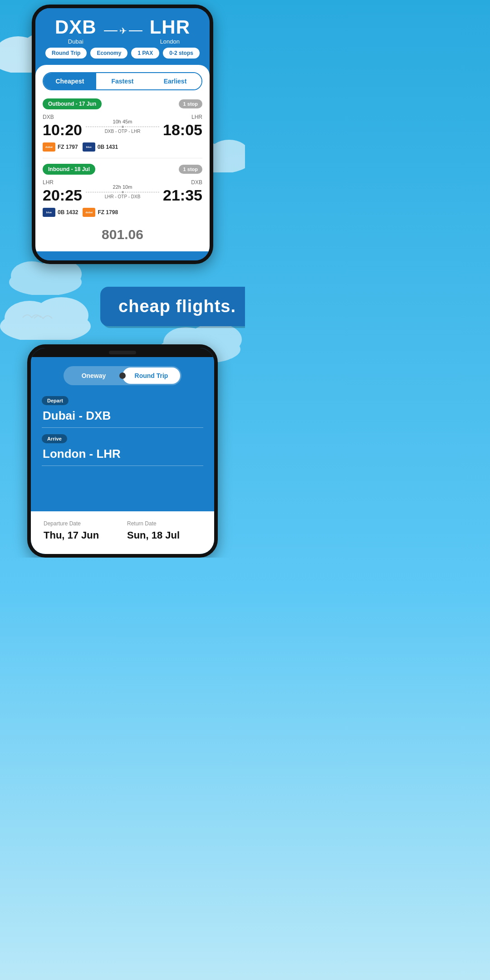 This screenshot has width=490, height=980. Describe the element at coordinates (182, 117) in the screenshot. I see `outbound-to-label: LHR` at that location.